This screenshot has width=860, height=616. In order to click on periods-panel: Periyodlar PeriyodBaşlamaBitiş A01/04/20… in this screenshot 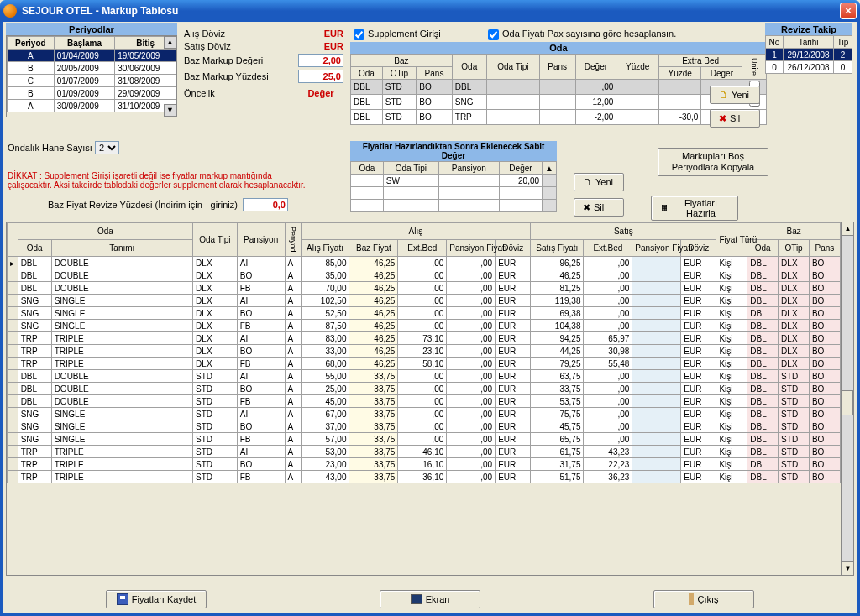, I will do `click(92, 70)`.